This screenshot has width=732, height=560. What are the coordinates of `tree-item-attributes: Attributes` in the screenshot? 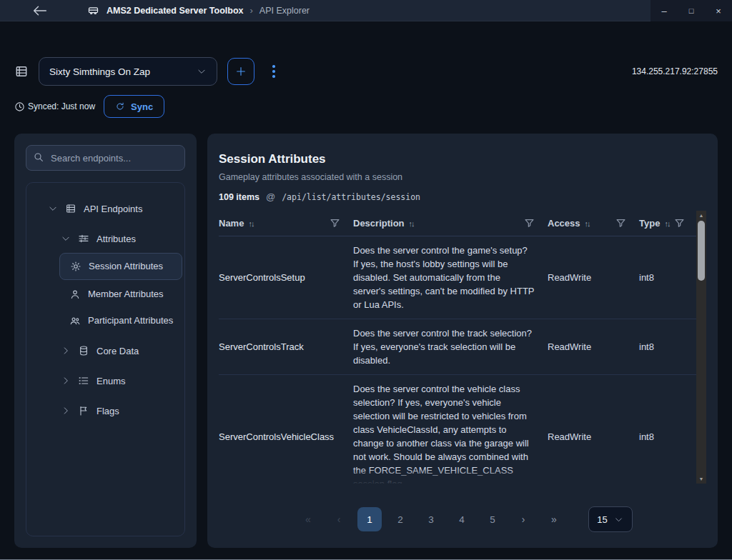 It's located at (106, 239).